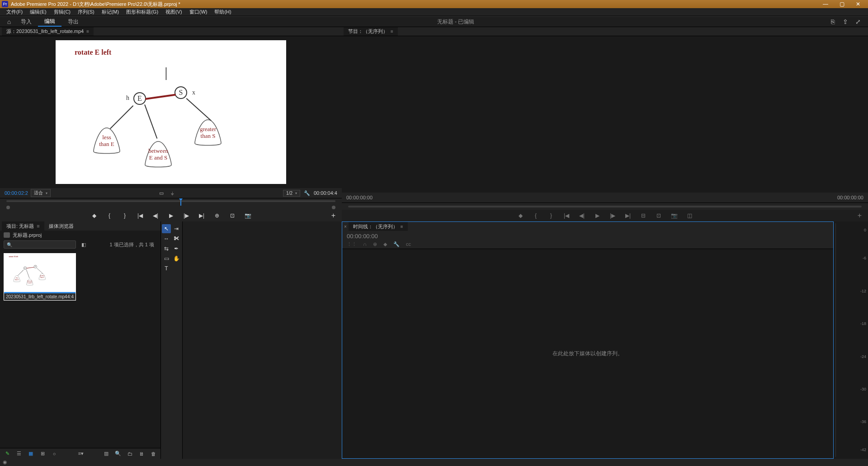  I want to click on selection-tool-icon: ↖, so click(166, 229).